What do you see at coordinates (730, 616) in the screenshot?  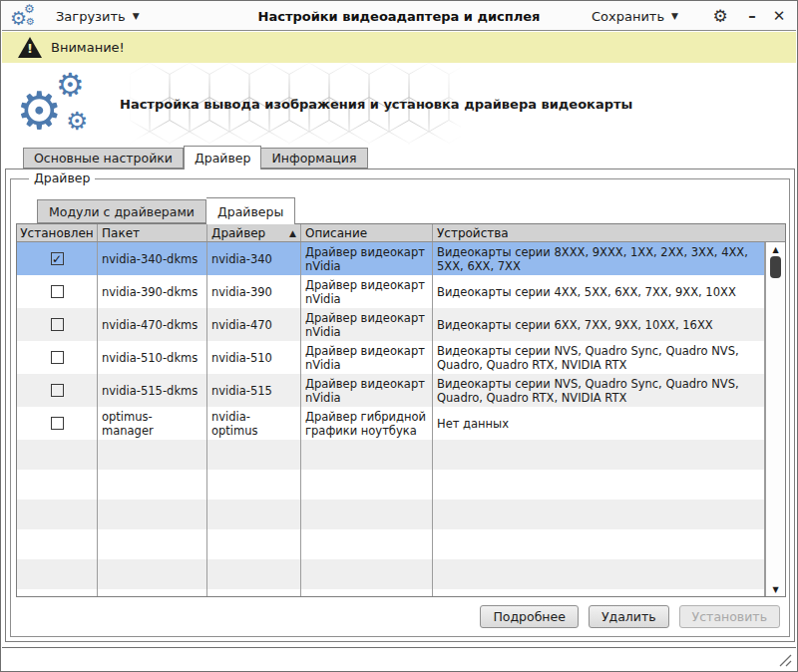 I see `install-button: Установить` at bounding box center [730, 616].